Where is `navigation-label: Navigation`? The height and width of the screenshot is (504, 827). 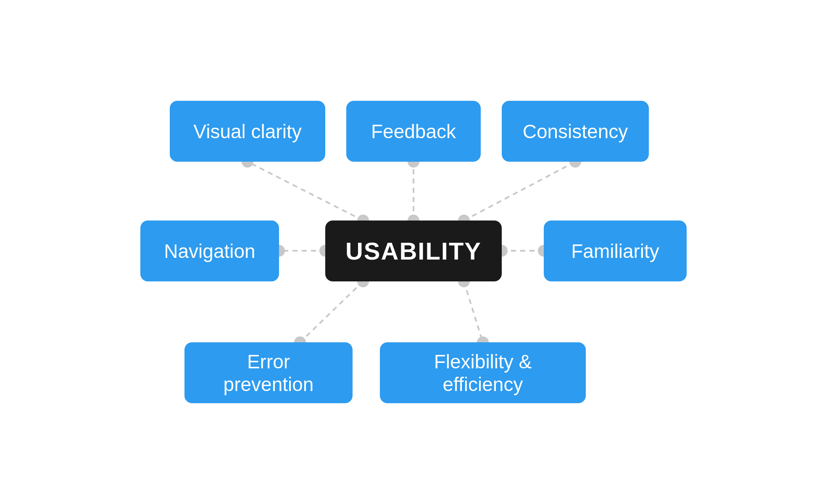
navigation-label: Navigation is located at coordinates (209, 251).